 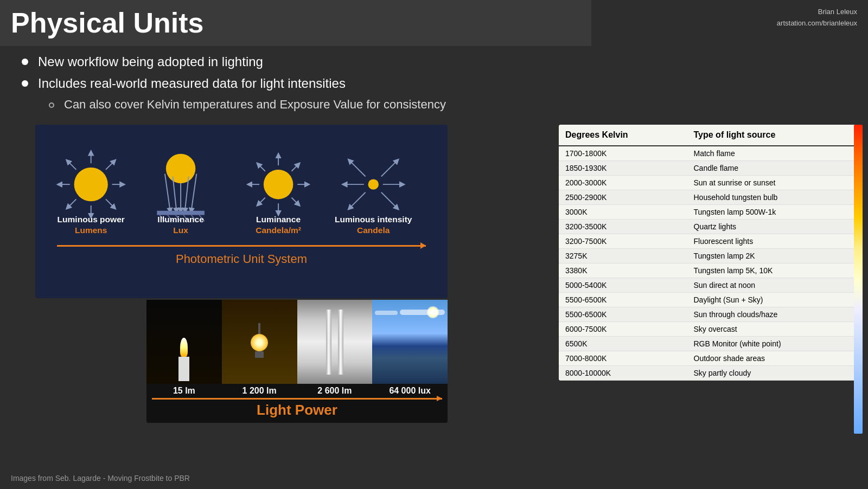 I want to click on table-row: 2500-2900KHousehold tungsten bulb, so click(x=708, y=197).